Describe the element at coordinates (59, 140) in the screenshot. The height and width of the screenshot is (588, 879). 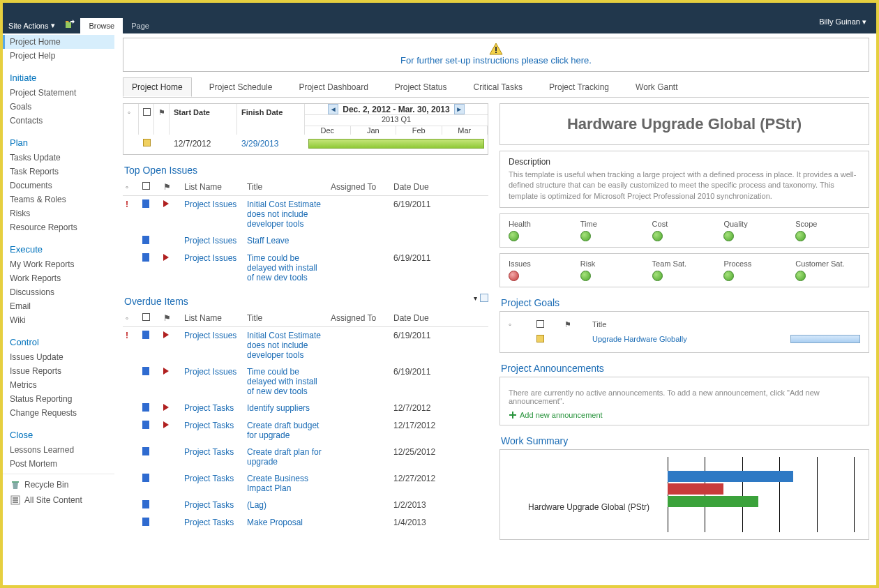
I see `sidebar-group-plan: Plan` at that location.